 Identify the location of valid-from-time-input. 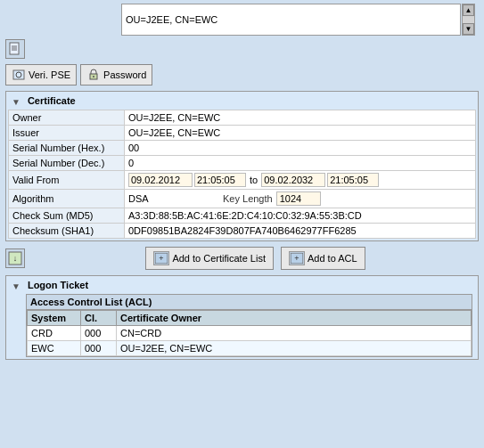
(220, 180).